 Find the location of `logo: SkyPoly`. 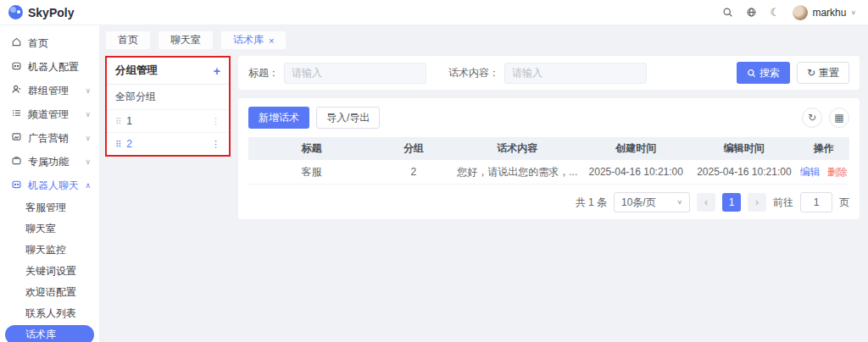

logo: SkyPoly is located at coordinates (41, 12).